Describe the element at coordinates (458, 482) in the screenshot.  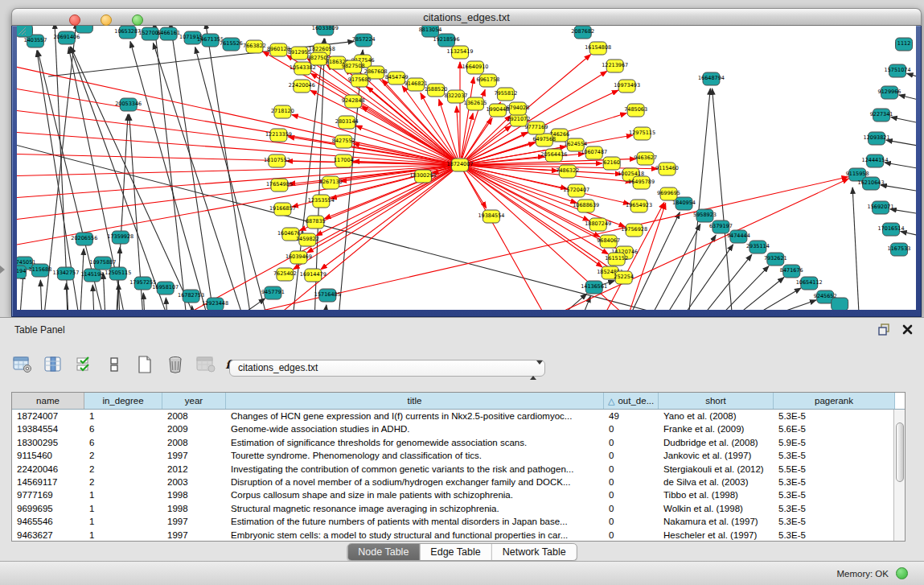
I see `table-row: 1456911722003Disruption of a novel membe…` at that location.